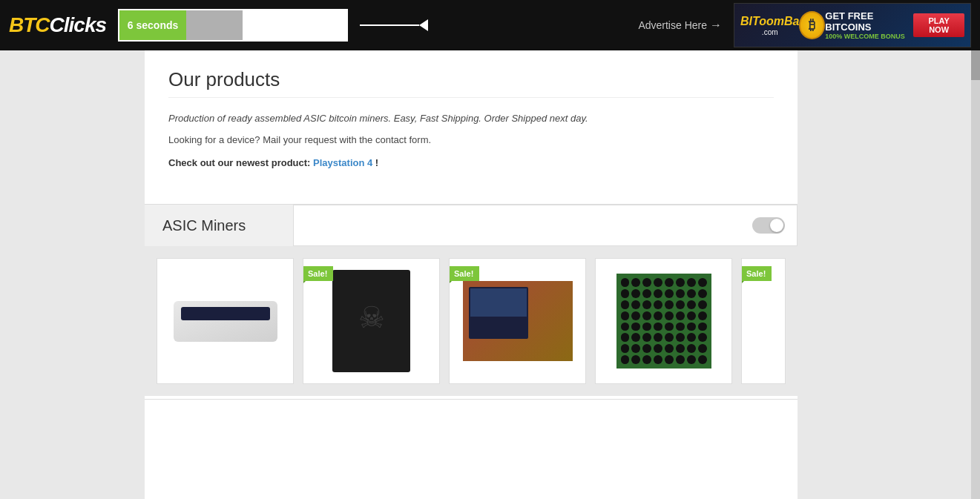  I want to click on advertise-label: Advertise Here, so click(672, 25).